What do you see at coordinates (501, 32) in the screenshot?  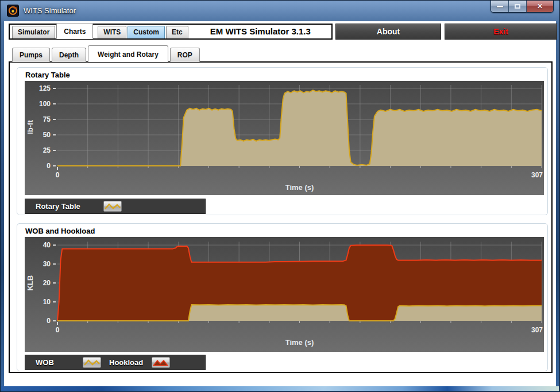 I see `exit-button: Exit` at bounding box center [501, 32].